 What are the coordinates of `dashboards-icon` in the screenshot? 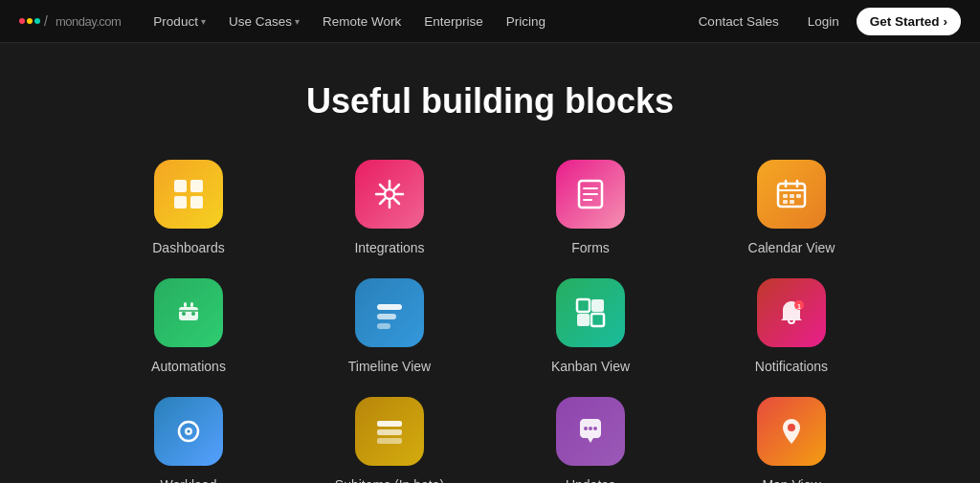 It's located at (189, 194).